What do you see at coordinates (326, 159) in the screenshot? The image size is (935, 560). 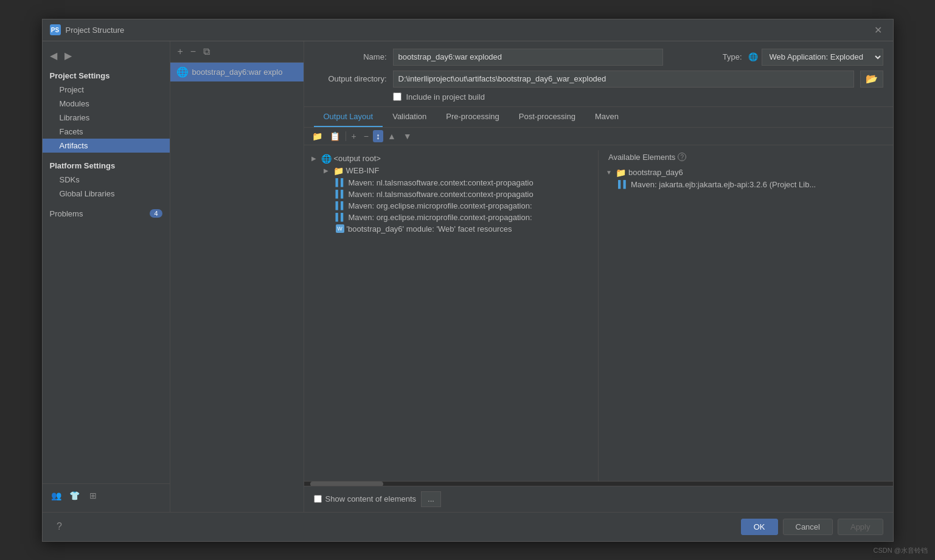 I see `output-root-icon: 🌐` at bounding box center [326, 159].